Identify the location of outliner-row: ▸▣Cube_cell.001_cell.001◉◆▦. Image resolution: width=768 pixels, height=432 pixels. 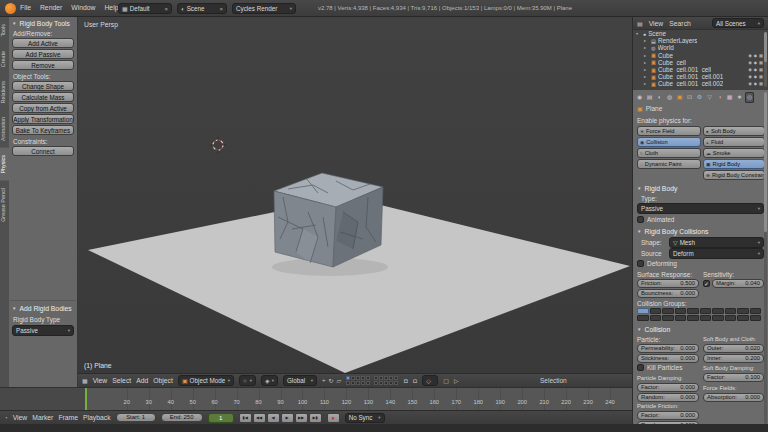
(700, 76).